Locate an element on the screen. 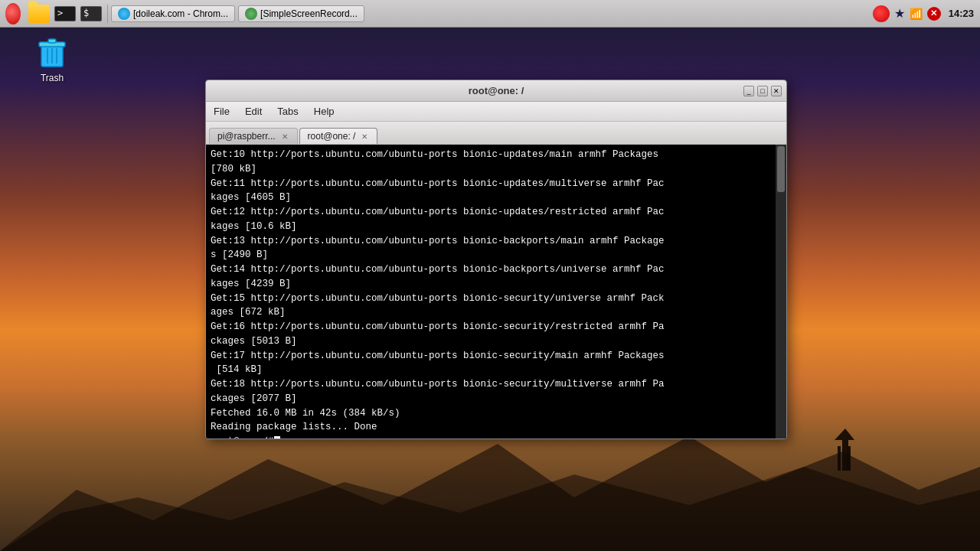 This screenshot has width=980, height=551. scrollbar-thumb is located at coordinates (781, 169).